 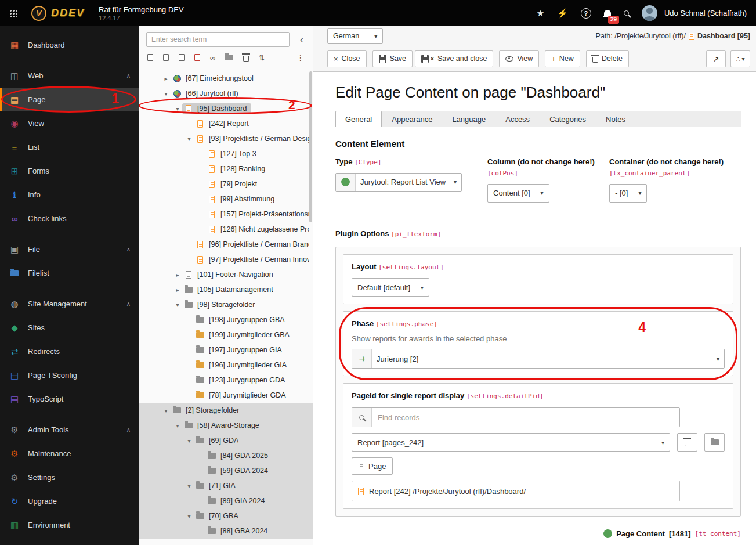 I want to click on tab-appearance: Appearance, so click(x=412, y=119).